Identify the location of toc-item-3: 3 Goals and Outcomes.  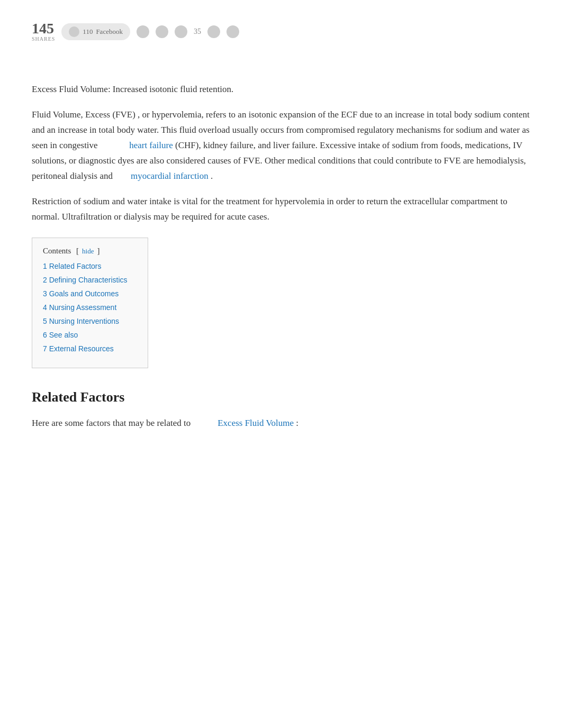
(90, 294).